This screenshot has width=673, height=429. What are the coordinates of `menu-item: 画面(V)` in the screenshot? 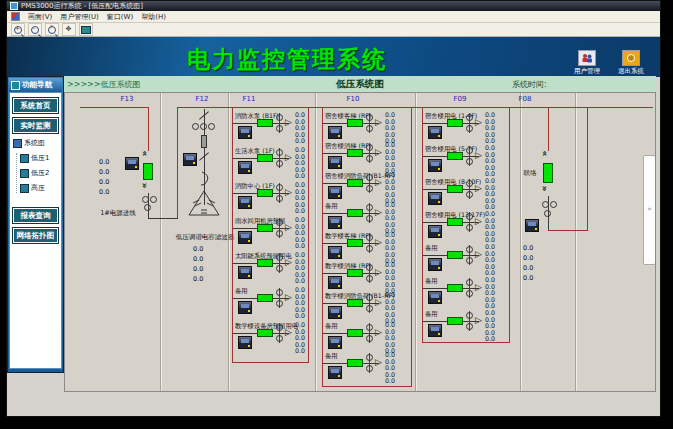 It's located at (40, 17).